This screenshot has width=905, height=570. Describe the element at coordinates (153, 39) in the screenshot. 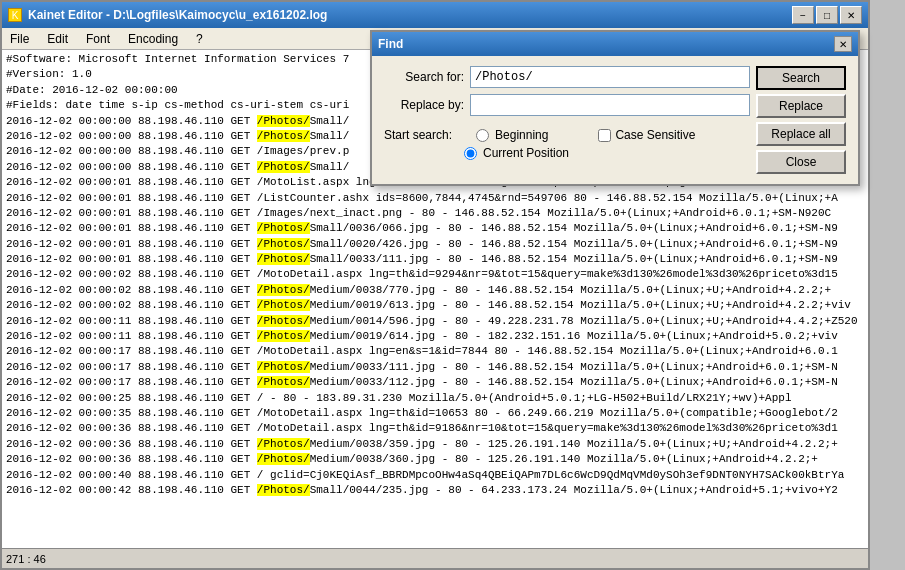

I see `menu-encoding: Encoding` at that location.